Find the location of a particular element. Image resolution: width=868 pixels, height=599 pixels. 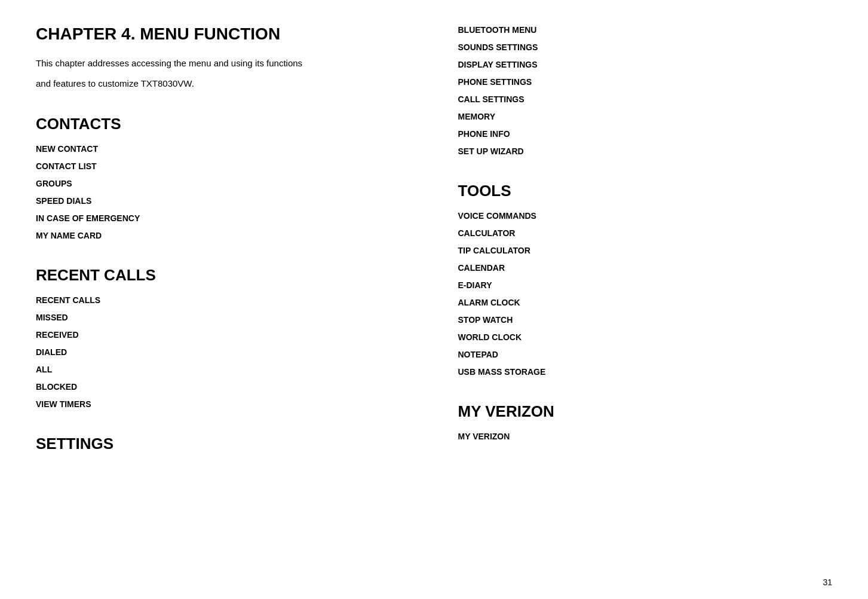

list-item: DISPLAY SETTINGS is located at coordinates (645, 65).